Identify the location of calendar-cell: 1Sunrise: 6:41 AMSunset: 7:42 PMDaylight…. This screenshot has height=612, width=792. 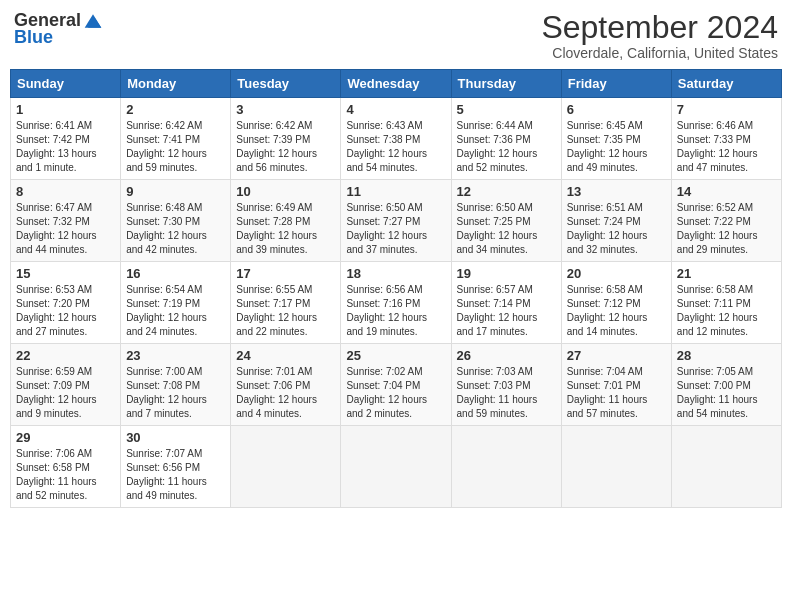
(66, 139).